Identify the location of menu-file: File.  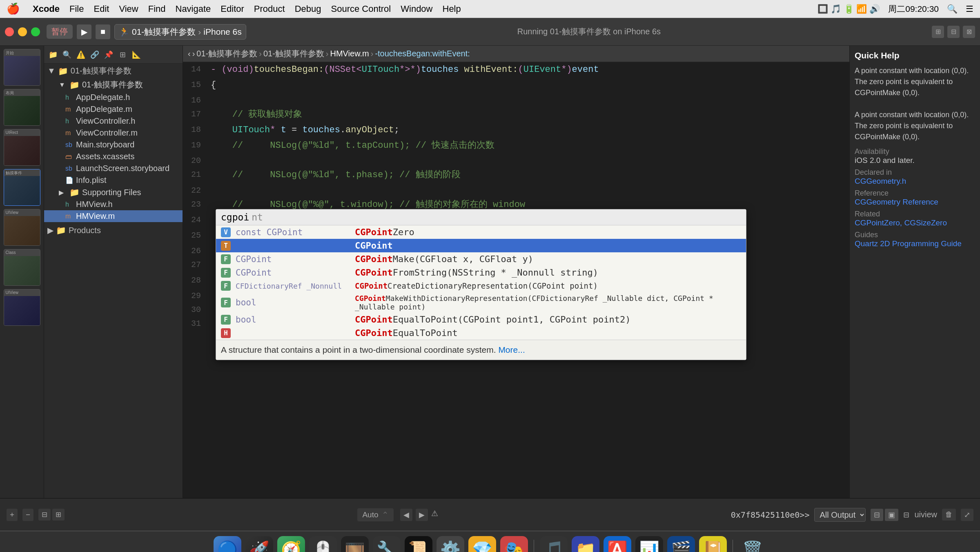
(77, 9).